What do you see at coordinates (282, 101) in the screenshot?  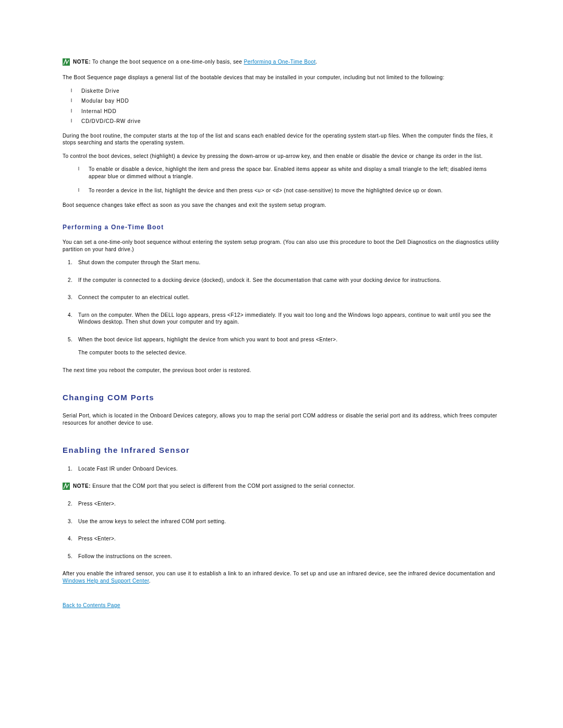 I see `list-item: Modular bay HDD` at bounding box center [282, 101].